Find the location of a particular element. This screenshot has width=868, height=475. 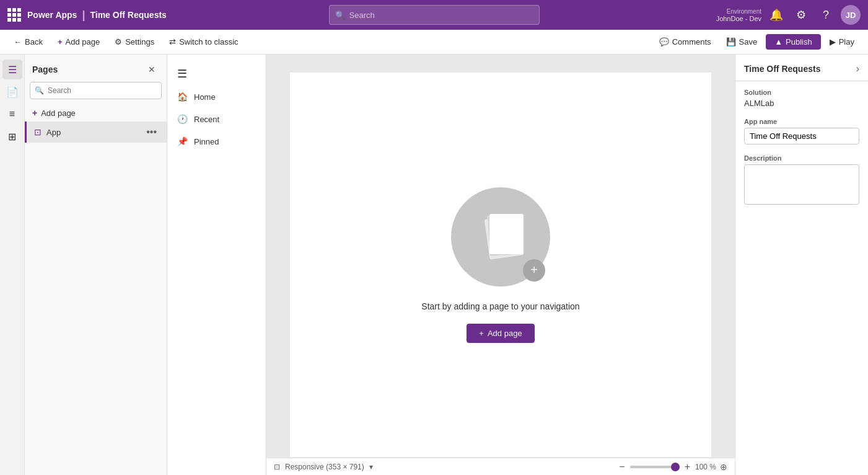

add-page-panel-button: + Add page is located at coordinates (95, 113).